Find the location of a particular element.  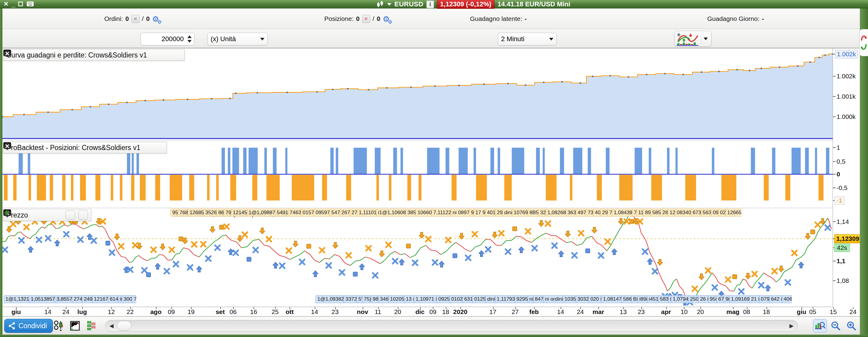

position-annotation-chip: 1,09169 is located at coordinates (740, 299).